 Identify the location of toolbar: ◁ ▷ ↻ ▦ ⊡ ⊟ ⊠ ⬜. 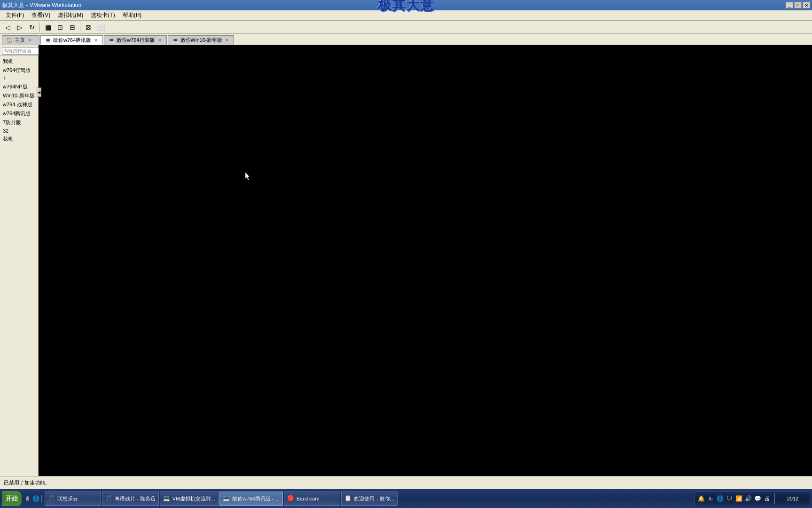
(406, 27).